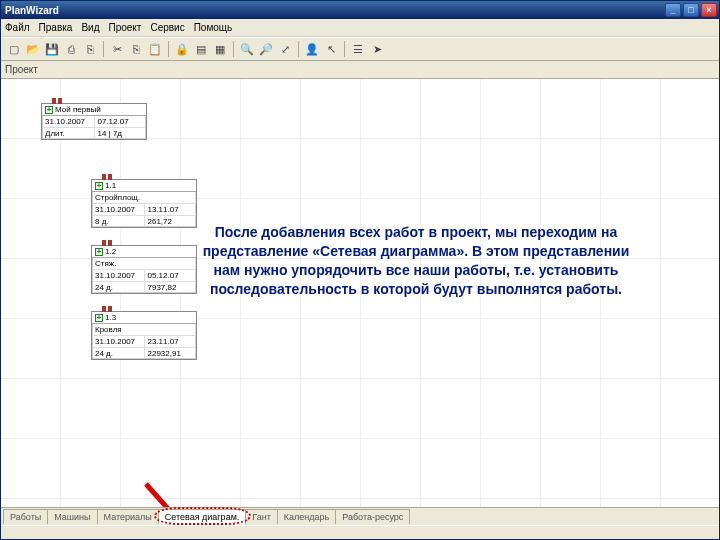  I want to click on tab-1: Машины, so click(72, 516).